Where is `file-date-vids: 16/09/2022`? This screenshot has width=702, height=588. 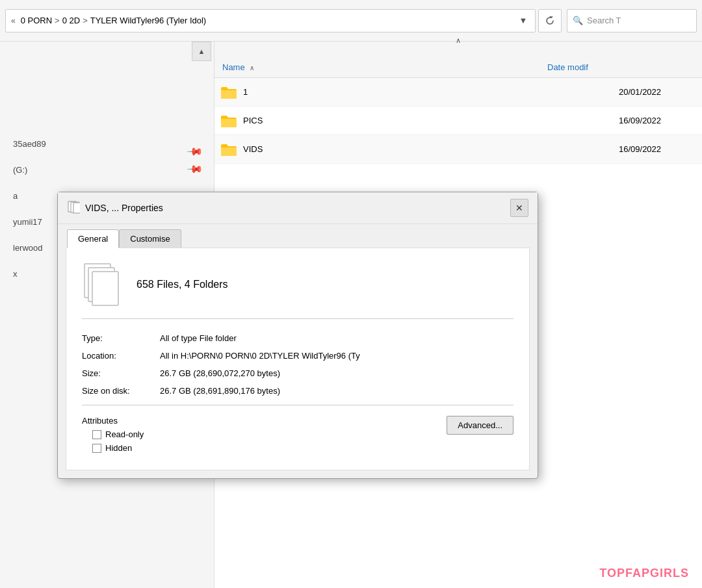 file-date-vids: 16/09/2022 is located at coordinates (658, 149).